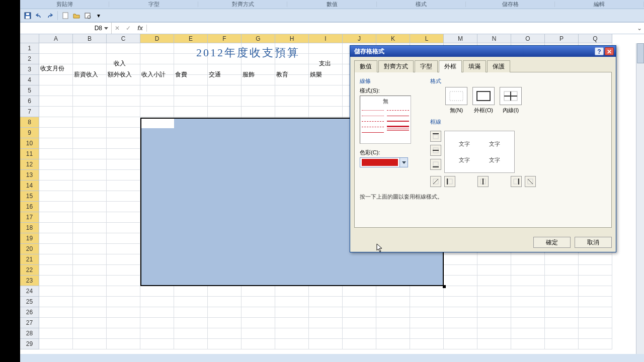  What do you see at coordinates (30, 207) in the screenshot?
I see `row-header-16: 16` at bounding box center [30, 207].